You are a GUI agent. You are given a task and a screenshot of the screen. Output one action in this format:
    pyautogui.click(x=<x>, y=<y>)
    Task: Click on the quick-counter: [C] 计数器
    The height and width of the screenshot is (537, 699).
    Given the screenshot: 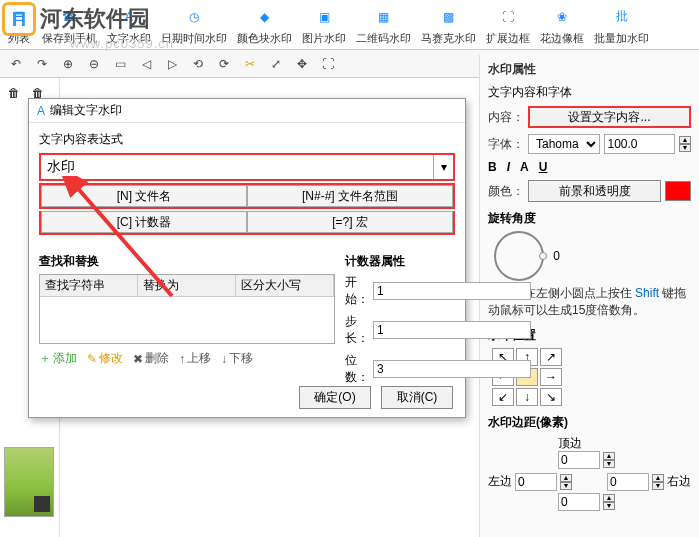 What is the action you would take?
    pyautogui.click(x=144, y=222)
    